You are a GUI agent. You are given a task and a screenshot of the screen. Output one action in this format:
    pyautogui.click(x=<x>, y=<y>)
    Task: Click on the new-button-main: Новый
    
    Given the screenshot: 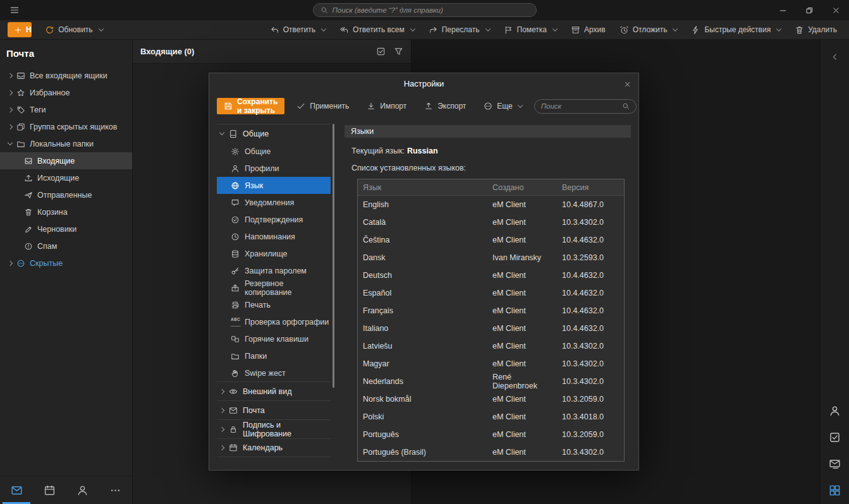 What is the action you would take?
    pyautogui.click(x=20, y=30)
    